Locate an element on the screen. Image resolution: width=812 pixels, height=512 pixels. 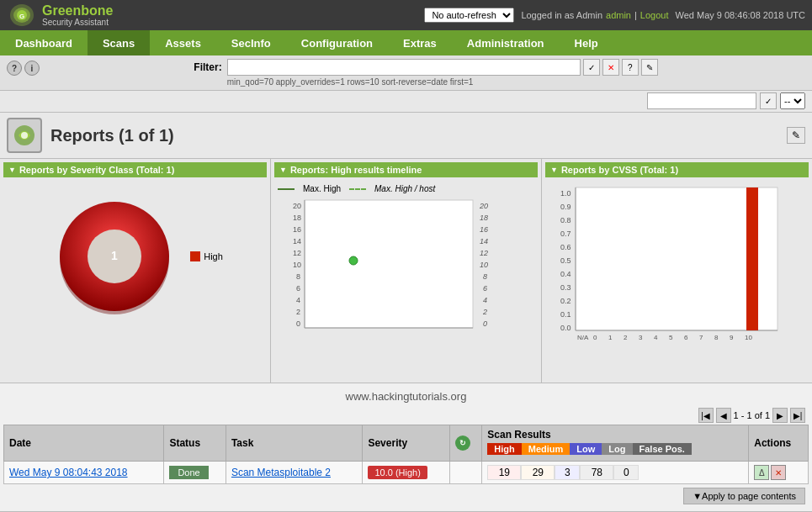
svg-text: 9 is located at coordinates (732, 338).